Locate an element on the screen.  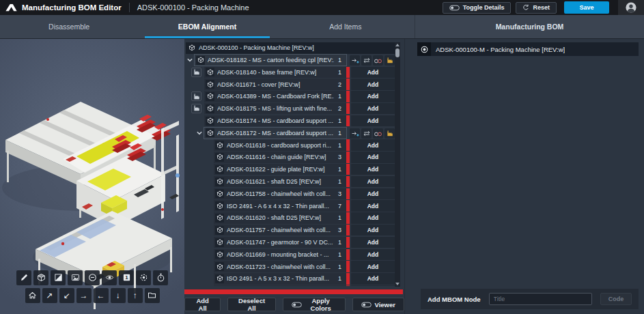
bom-item: ADSK-011758 - chainwheel with coll...3 is located at coordinates (280, 194).